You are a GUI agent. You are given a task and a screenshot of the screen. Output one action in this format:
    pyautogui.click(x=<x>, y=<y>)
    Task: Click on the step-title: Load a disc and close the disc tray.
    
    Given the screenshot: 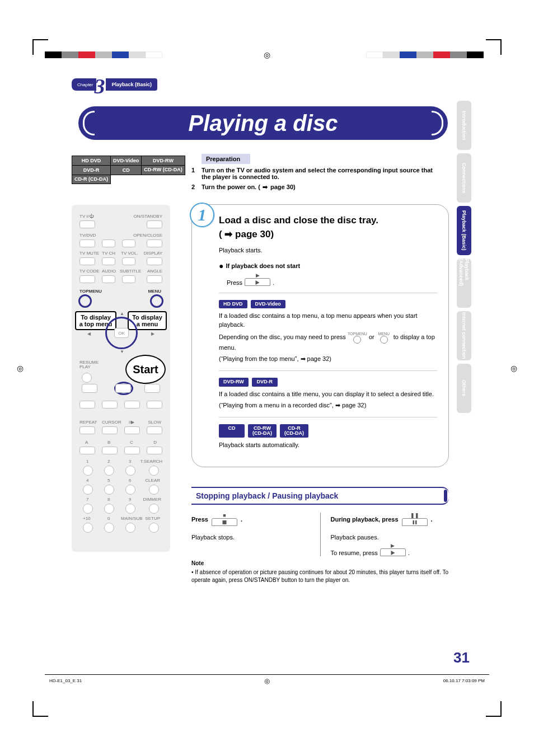 What is the action you would take?
    pyautogui.click(x=328, y=220)
    